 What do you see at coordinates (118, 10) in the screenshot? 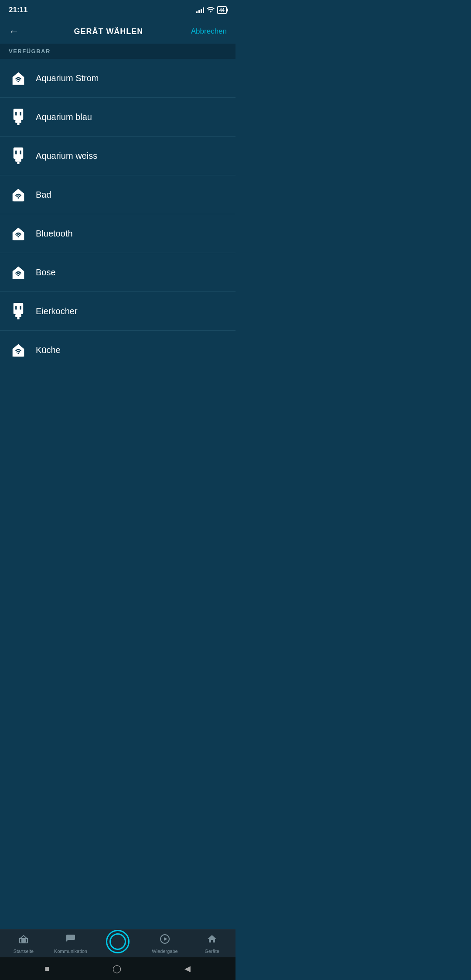
I see `status-bar: 21:11 44` at bounding box center [118, 10].